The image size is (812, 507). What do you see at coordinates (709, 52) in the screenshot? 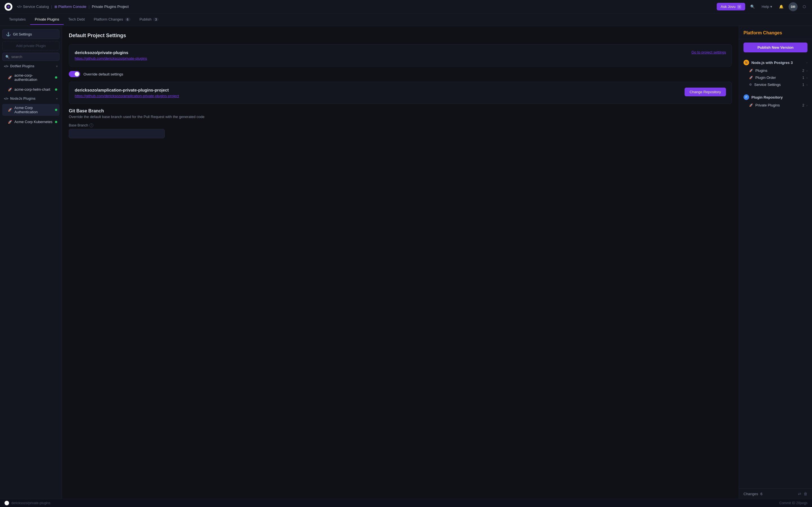
I see `go-to-settings-link: Go to project settings` at bounding box center [709, 52].